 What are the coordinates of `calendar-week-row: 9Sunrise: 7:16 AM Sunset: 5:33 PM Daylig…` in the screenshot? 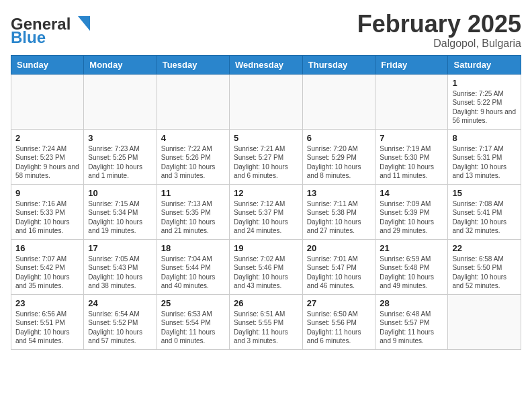 It's located at (266, 212).